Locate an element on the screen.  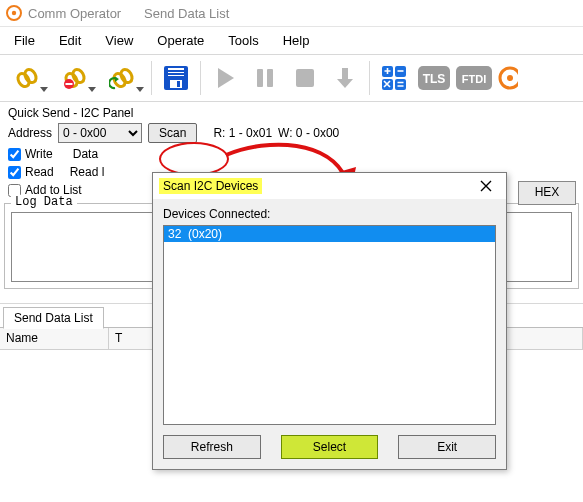
app-title: Comm Operator is located at coordinates (74, 14).